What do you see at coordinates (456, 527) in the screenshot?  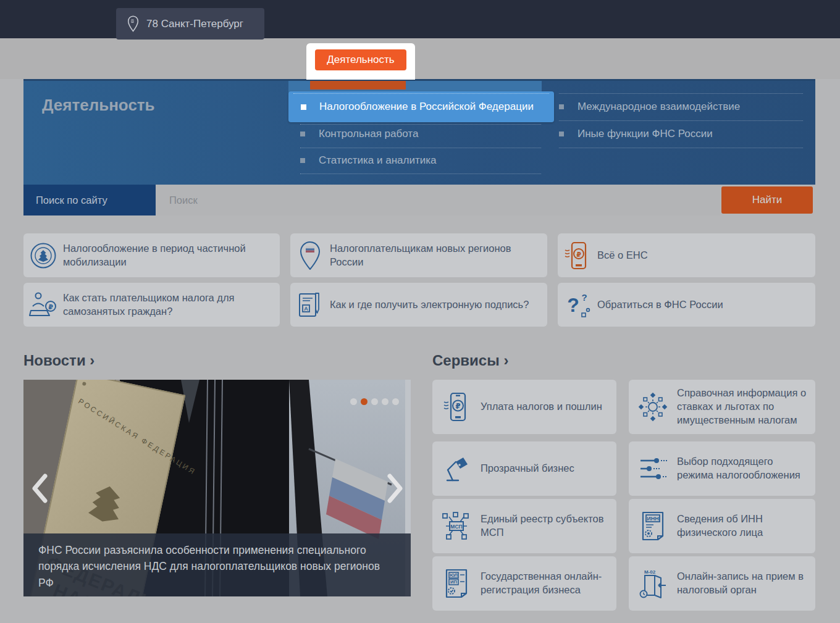 I see `svg-text: МСП` at bounding box center [456, 527].